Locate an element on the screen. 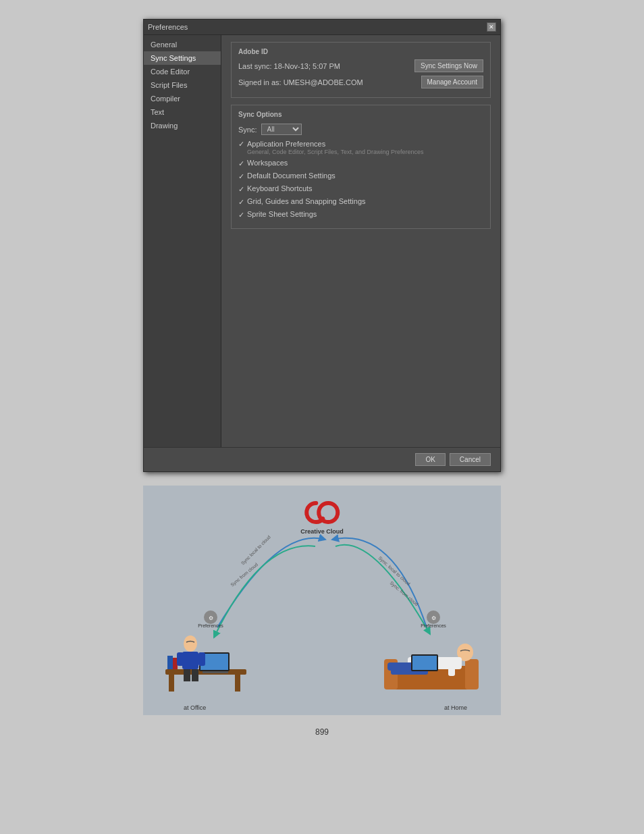 The image size is (644, 834). checkbox-keyboard-shortcuts: ✓ Keyboard Shortcuts is located at coordinates (360, 189).